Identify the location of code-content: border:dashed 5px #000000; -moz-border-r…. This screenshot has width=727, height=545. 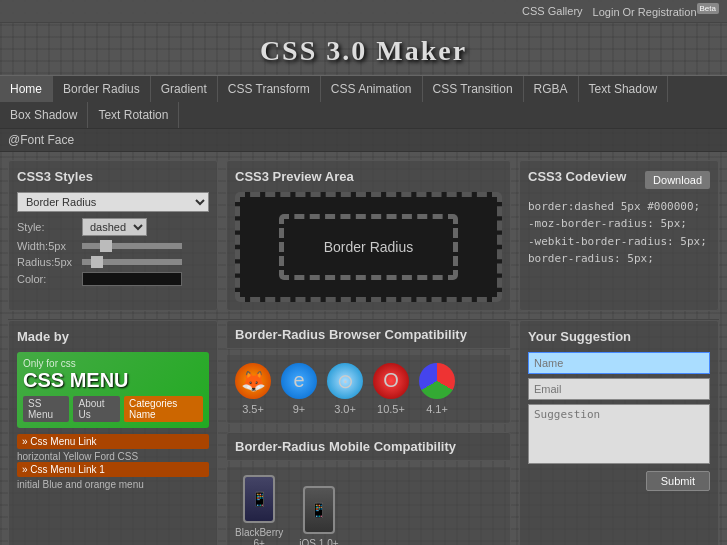
(619, 233).